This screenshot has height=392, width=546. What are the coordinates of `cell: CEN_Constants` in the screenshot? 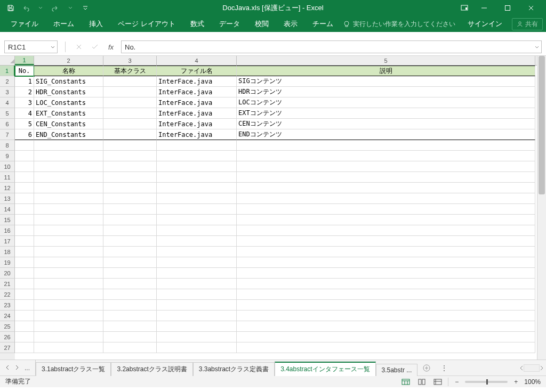 It's located at (69, 124).